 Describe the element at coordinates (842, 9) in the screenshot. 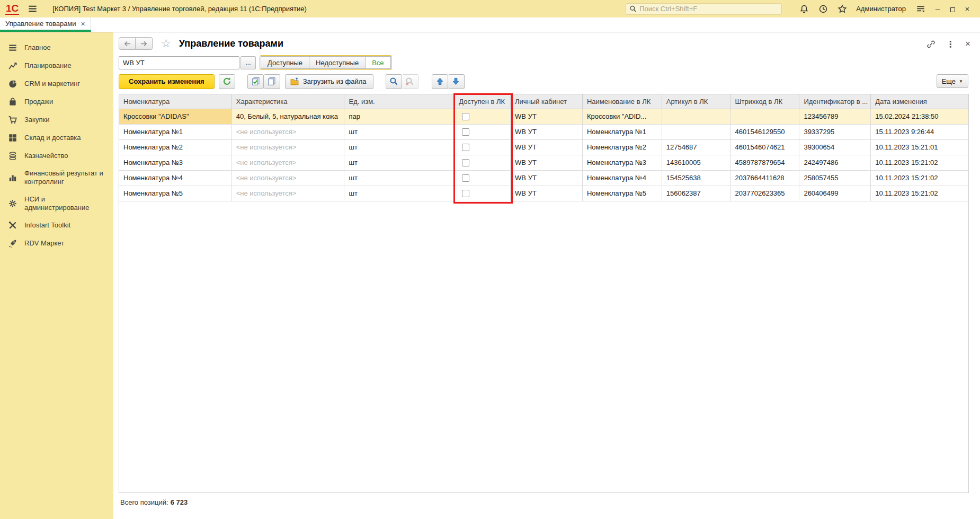

I see `favorites-star-icon` at that location.